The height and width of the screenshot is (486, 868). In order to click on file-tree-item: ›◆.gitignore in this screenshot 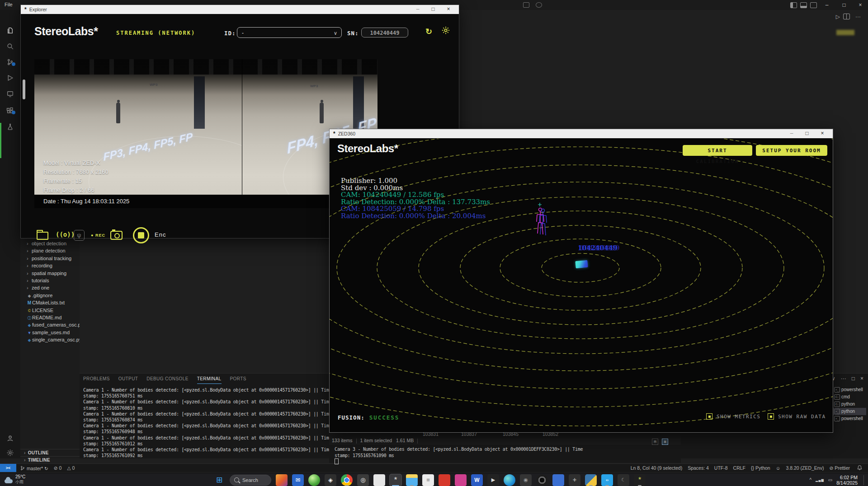, I will do `click(50, 295)`.